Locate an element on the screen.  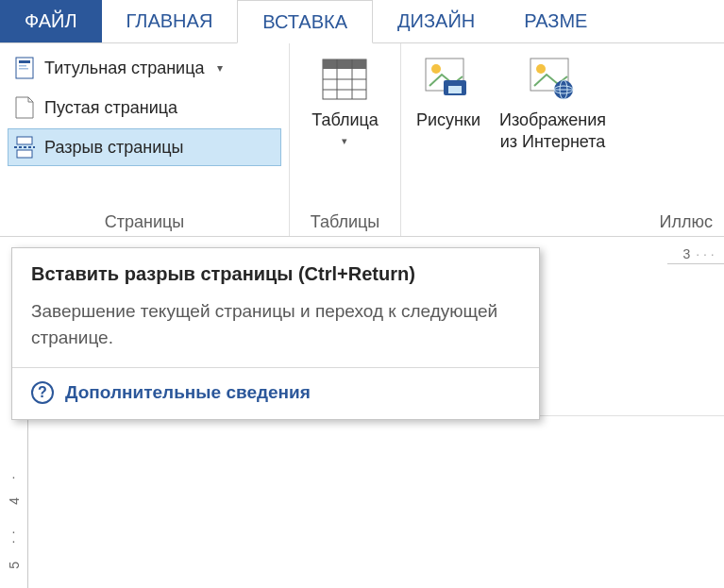
tab-file: ФАЙЛ is located at coordinates (51, 21).